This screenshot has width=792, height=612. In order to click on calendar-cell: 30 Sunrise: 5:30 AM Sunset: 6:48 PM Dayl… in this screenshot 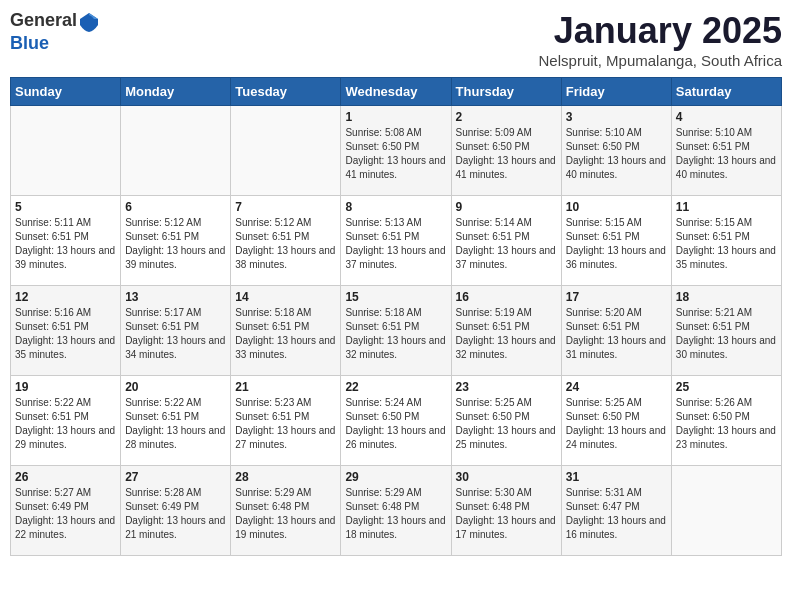, I will do `click(506, 511)`.